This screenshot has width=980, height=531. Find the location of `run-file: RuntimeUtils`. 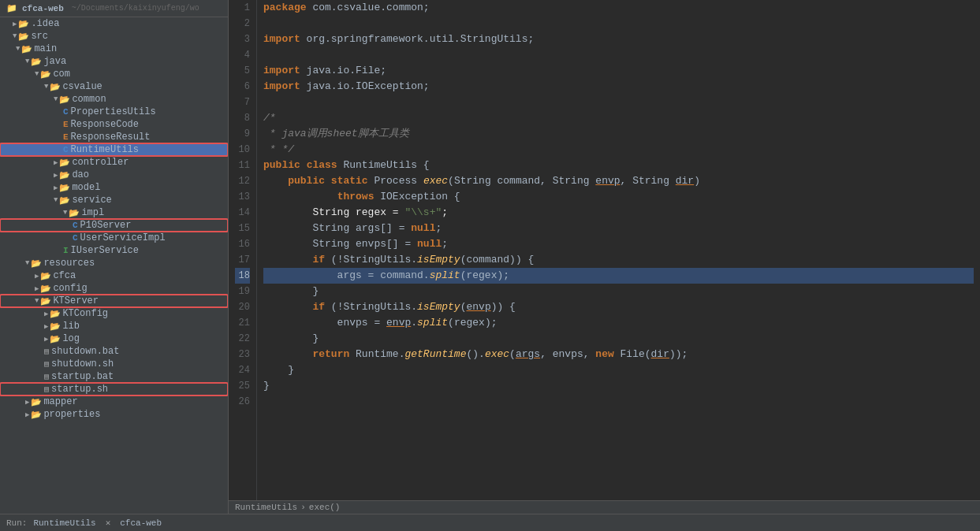

run-file: RuntimeUtils is located at coordinates (65, 523).